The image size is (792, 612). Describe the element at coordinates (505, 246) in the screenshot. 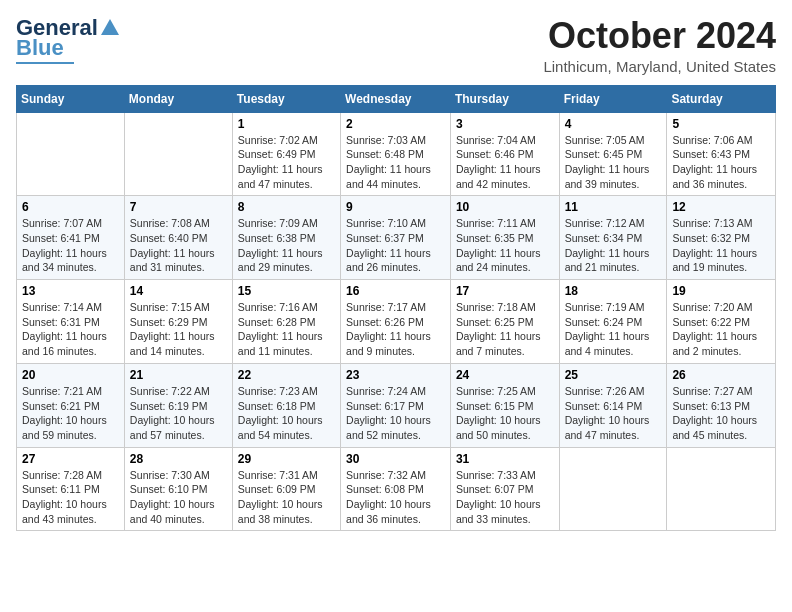

I see `day-info: Sunrise: 7:11 AMSunset: 6:35 PMDaylight:…` at that location.